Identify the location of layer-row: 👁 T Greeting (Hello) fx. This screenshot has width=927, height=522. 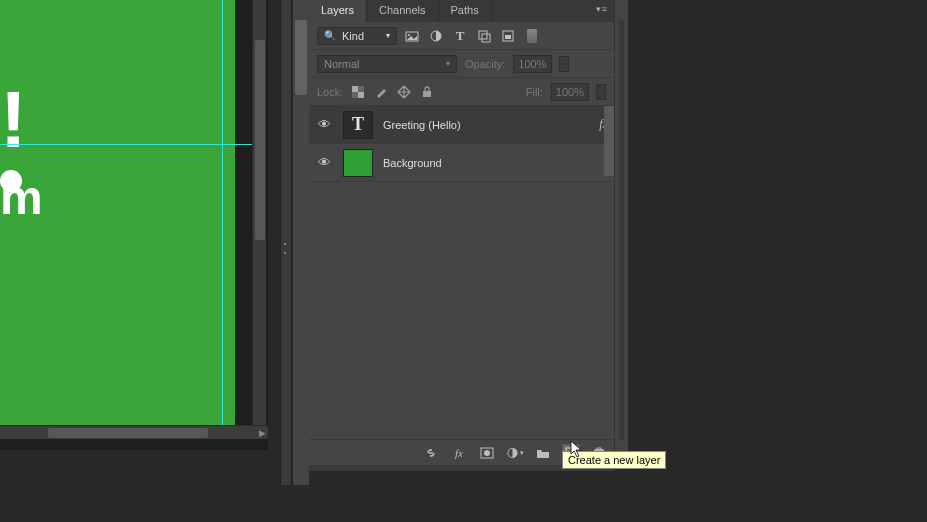
(462, 125).